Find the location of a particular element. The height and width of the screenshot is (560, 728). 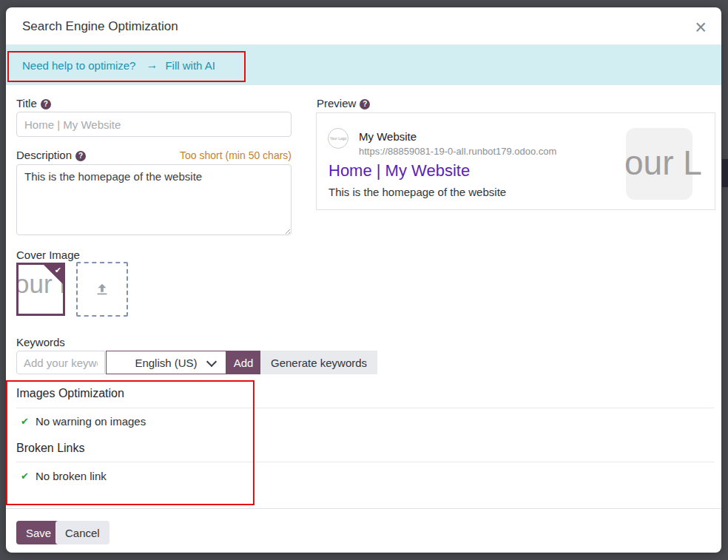

cover-image-label: Cover Image is located at coordinates (48, 254).